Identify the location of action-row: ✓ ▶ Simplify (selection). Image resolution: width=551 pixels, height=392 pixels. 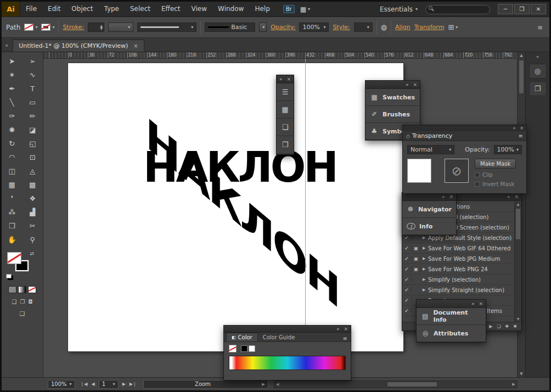
(458, 280).